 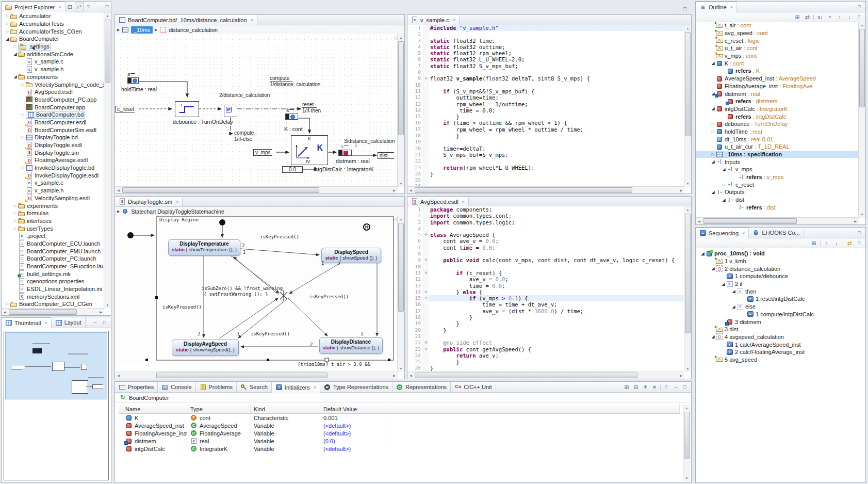 What do you see at coordinates (345, 153) in the screenshot?
I see `distmem-switch` at bounding box center [345, 153].